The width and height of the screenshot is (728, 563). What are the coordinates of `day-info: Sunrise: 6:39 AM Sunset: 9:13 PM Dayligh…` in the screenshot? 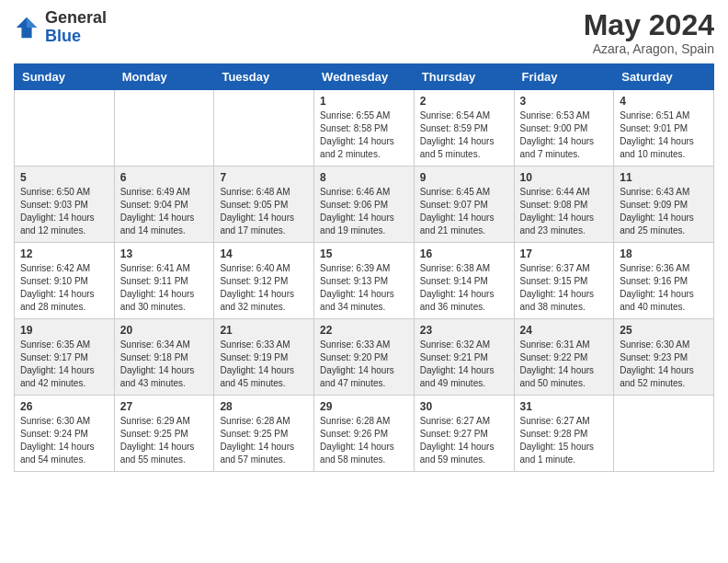 It's located at (364, 288).